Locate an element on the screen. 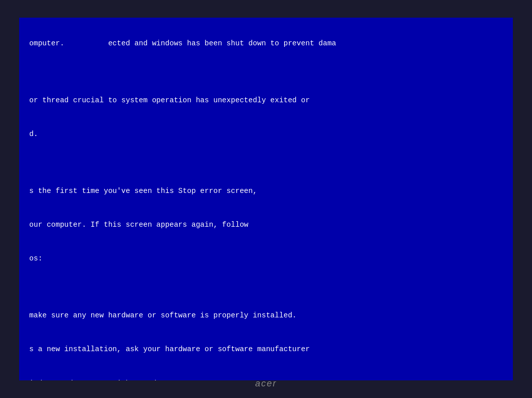 Image resolution: width=532 pixels, height=398 pixels. line-6: os: is located at coordinates (36, 258).